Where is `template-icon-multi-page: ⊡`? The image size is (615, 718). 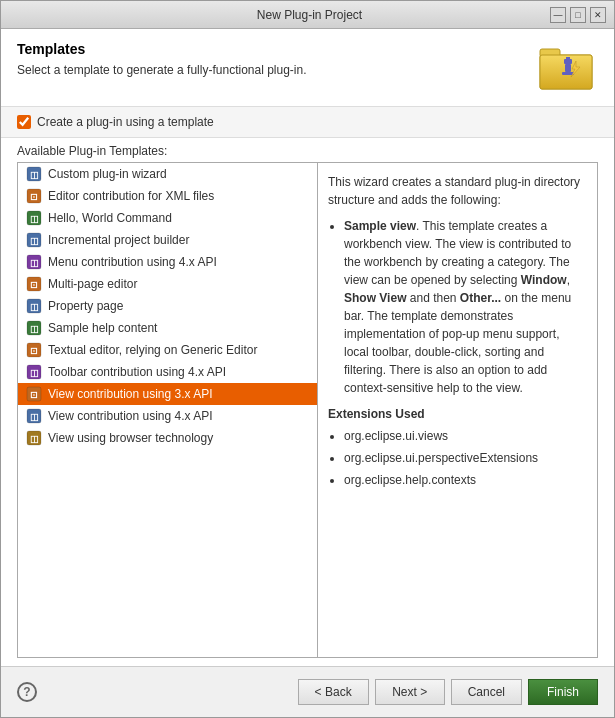
template-icon-multi-page: ⊡ is located at coordinates (34, 284).